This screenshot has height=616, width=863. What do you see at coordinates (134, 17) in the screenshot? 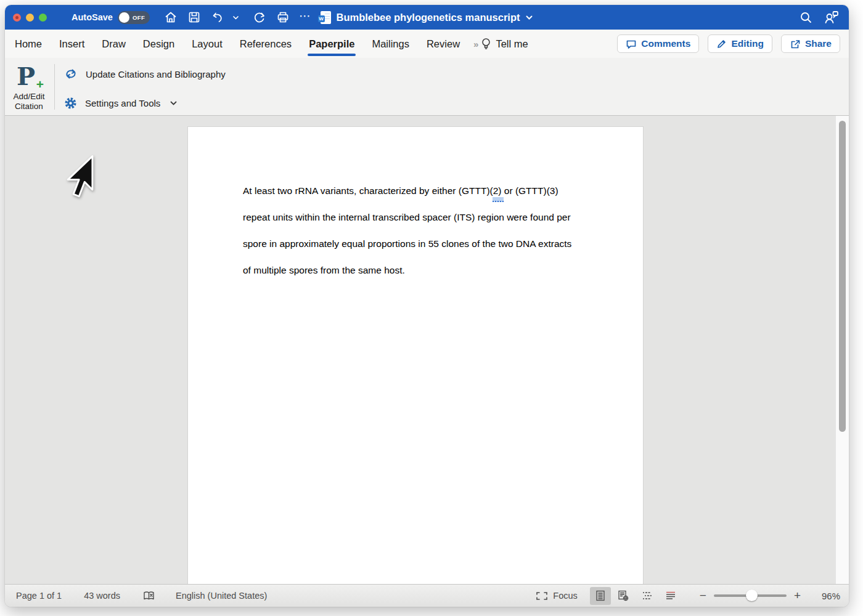
I see `autosave-toggle: OFF` at bounding box center [134, 17].